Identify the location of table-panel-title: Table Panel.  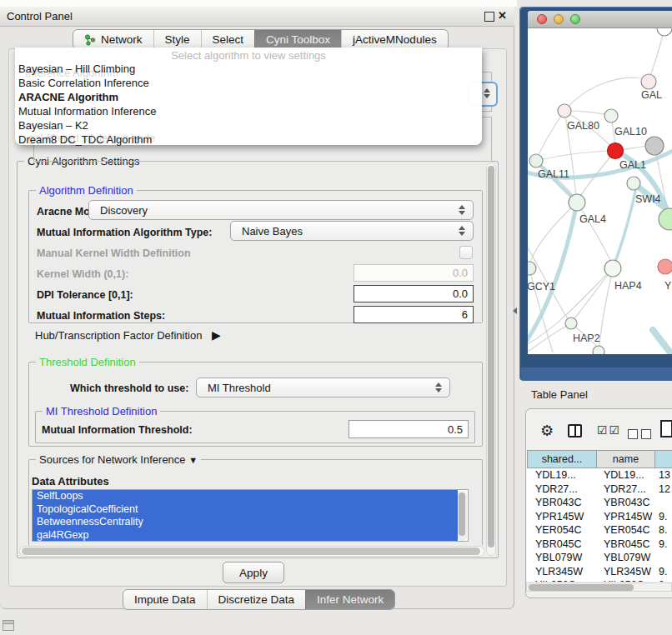
(559, 395).